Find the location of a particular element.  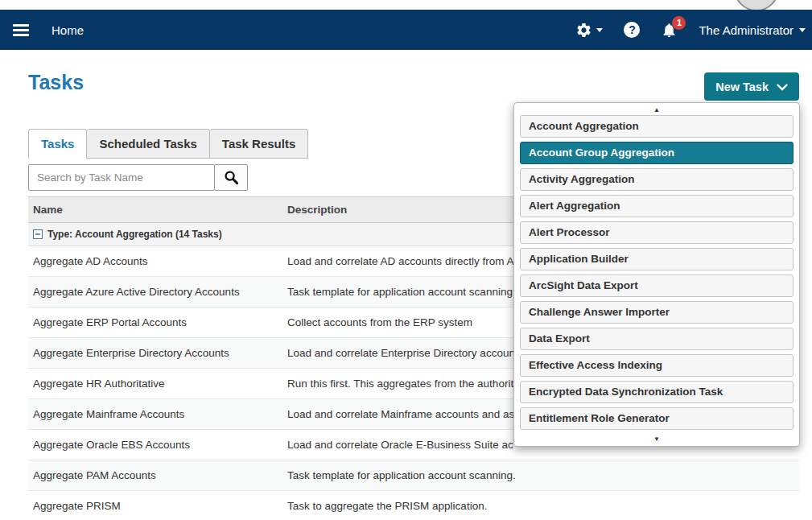

scroll-down-icon: ▼ is located at coordinates (657, 440).